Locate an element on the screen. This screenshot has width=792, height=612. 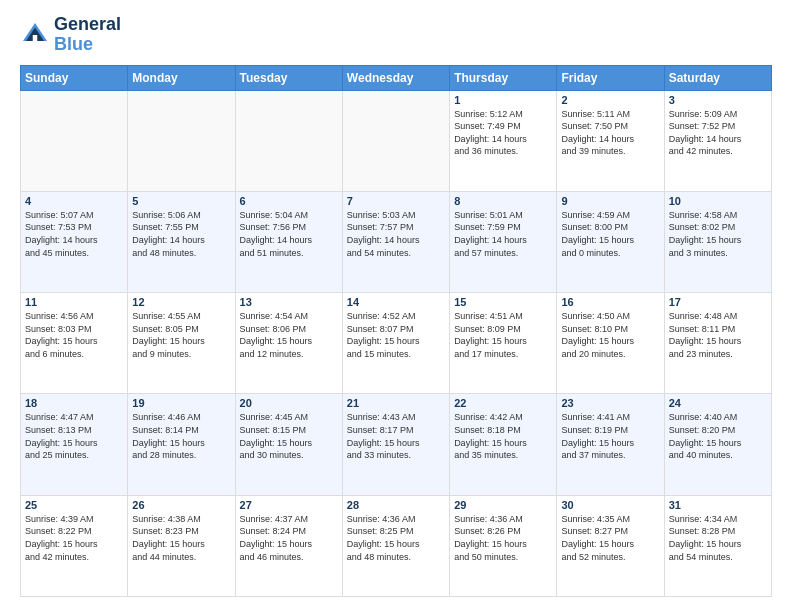
day-info: Sunrise: 4:35 AM Sunset: 8:27 PM Dayligh… is located at coordinates (610, 538).